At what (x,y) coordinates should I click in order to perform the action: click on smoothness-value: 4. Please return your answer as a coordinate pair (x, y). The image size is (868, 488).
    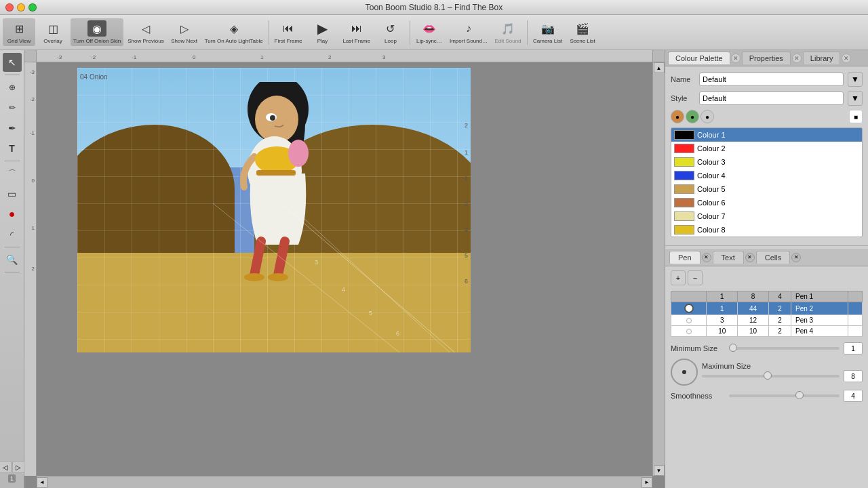
    Looking at the image, I should click on (853, 396).